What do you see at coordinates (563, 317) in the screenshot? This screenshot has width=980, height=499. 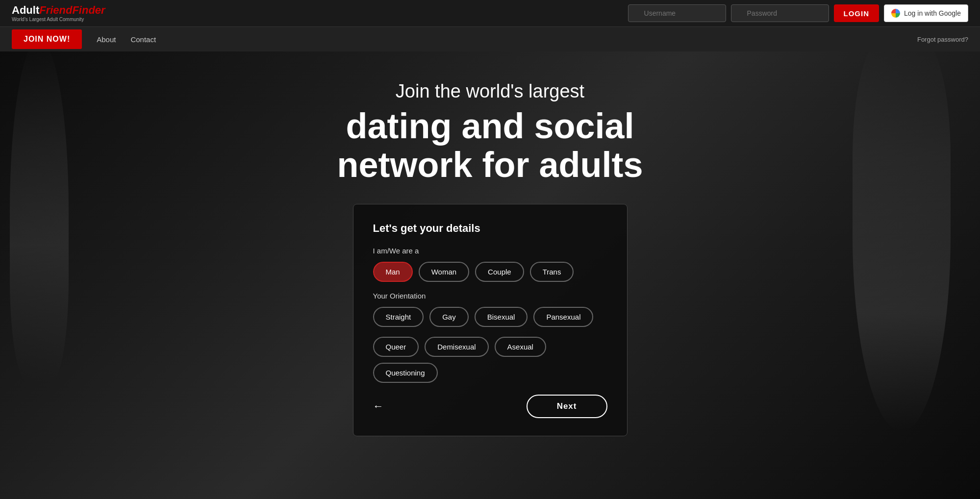 I see `option-pansexual: Pansexual` at bounding box center [563, 317].